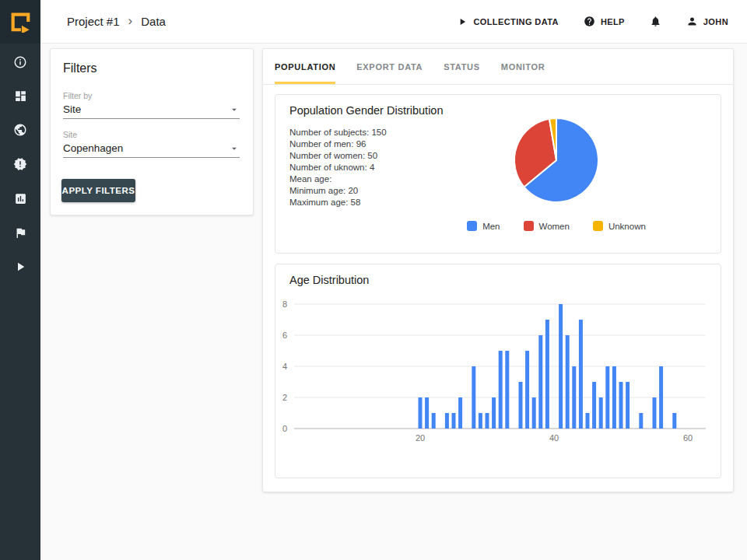  What do you see at coordinates (655, 22) in the screenshot?
I see `notifications-button` at bounding box center [655, 22].